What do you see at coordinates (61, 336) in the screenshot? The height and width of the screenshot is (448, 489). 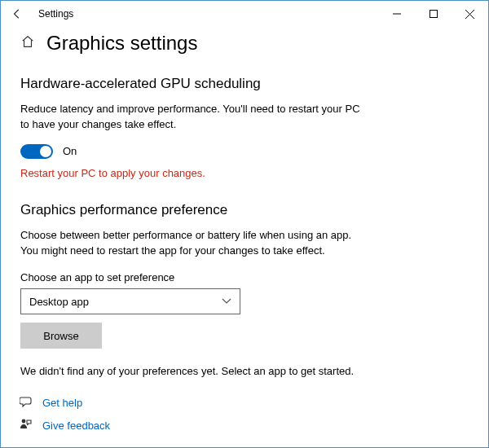 I see `browse-button: Browse` at bounding box center [61, 336].